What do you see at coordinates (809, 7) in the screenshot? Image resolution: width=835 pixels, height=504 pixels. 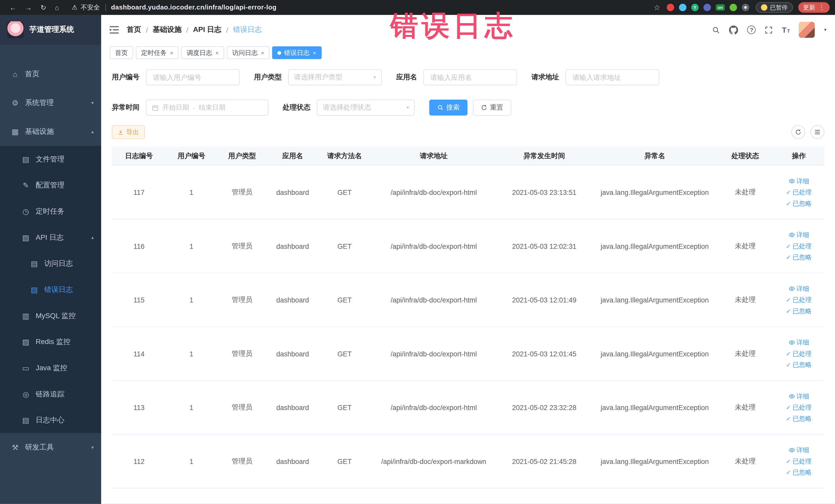 I see `update-label: 更新` at bounding box center [809, 7].